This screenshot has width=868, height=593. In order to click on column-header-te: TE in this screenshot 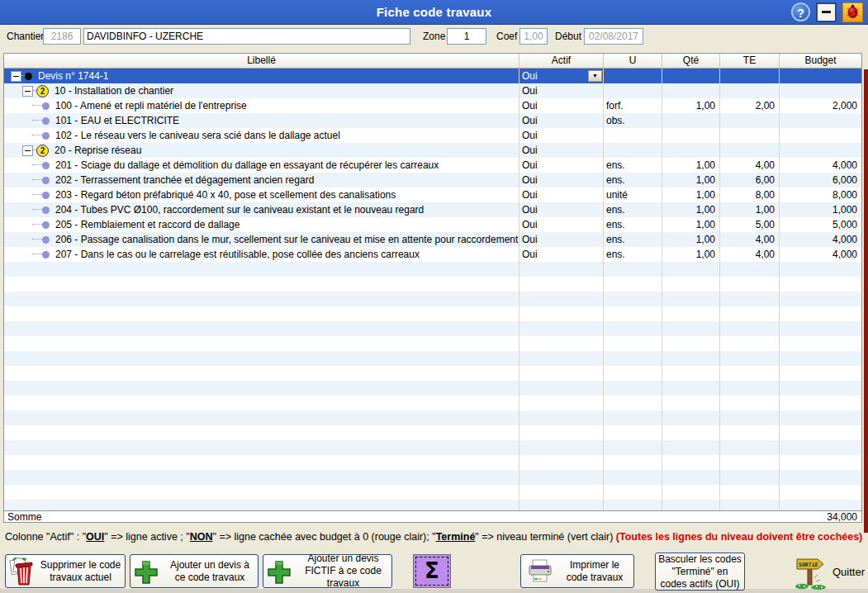, I will do `click(750, 61)`.